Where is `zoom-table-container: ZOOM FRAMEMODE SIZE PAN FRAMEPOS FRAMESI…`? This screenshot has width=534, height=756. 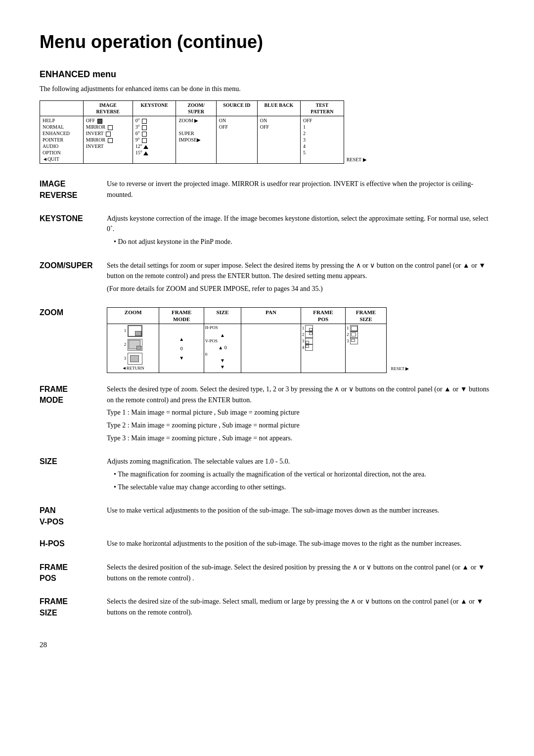
zoom-table-container: ZOOM FRAMEMODE SIZE PAN FRAMEPOS FRAMESI… is located at coordinates (301, 340).